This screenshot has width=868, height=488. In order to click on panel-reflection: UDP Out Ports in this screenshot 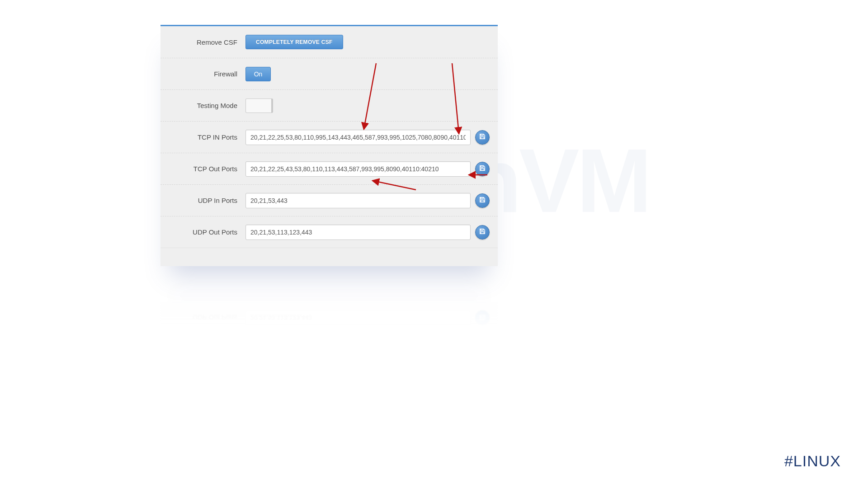, I will do `click(329, 304)`.